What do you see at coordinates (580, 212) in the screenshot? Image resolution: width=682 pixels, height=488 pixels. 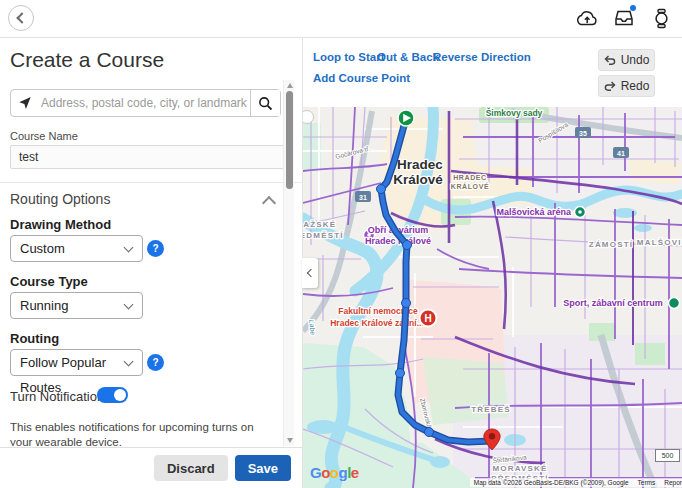 I see `arena-poi-dot` at bounding box center [580, 212].